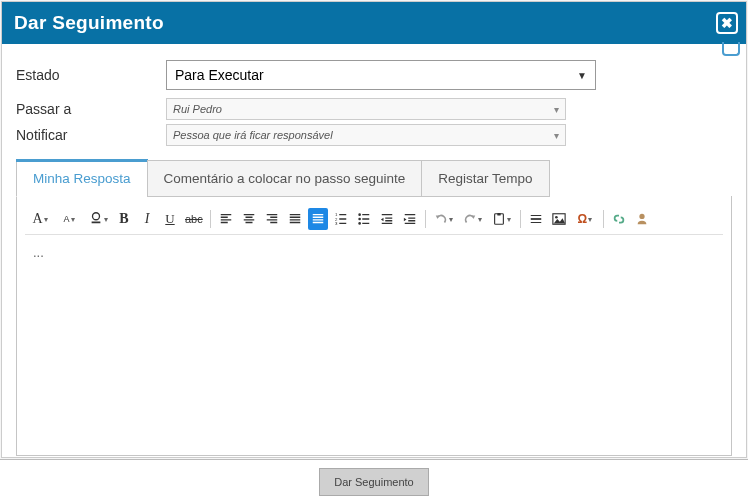  I want to click on svg-text: 3, so click(336, 224).